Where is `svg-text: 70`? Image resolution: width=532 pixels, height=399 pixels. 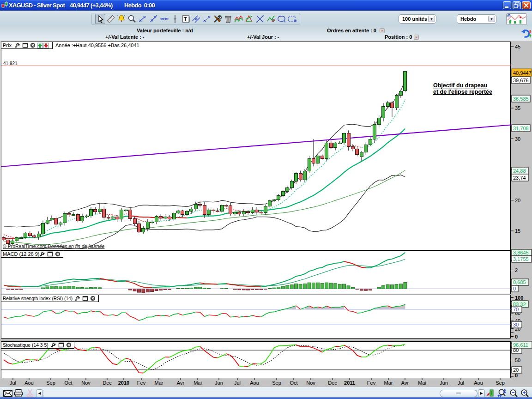 svg-text: 70 is located at coordinates (516, 309).